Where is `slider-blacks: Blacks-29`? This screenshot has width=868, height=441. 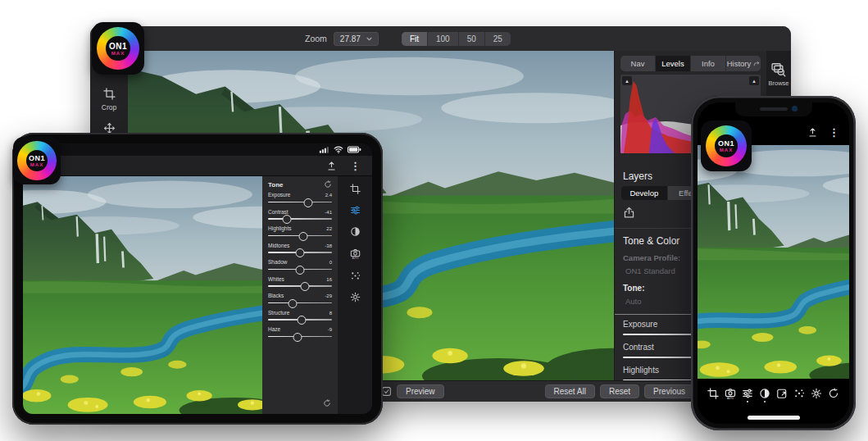
slider-blacks: Blacks-29 is located at coordinates (300, 298).